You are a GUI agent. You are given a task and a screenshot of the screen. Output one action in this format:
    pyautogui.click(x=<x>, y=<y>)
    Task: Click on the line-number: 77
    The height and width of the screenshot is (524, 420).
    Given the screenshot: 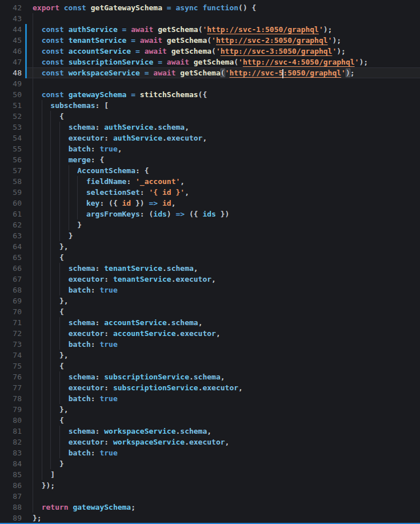 What is the action you would take?
    pyautogui.click(x=11, y=387)
    